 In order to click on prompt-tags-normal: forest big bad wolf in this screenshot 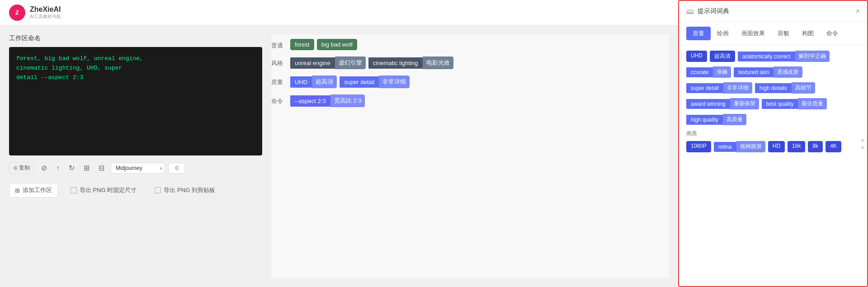, I will do `click(480, 44)`.